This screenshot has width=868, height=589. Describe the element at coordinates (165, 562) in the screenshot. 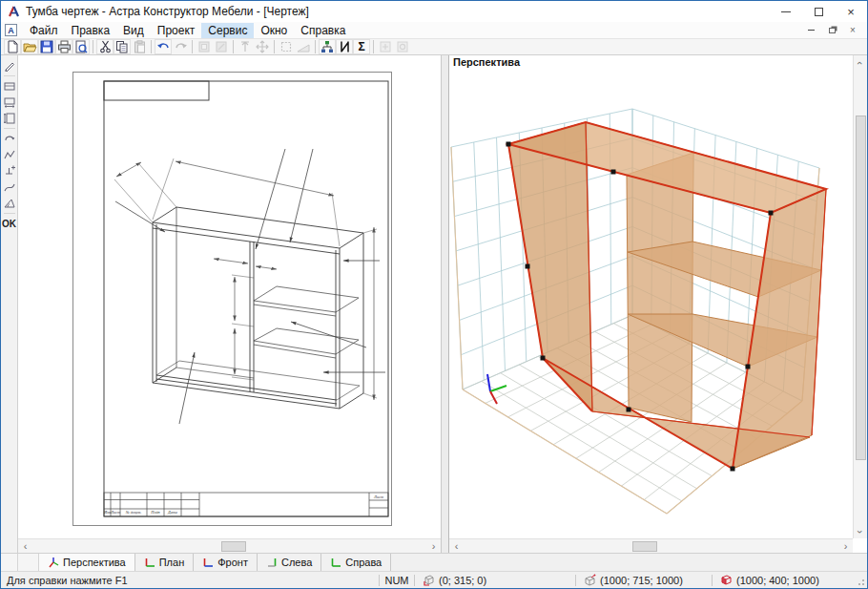

I see `tab-plan: План` at that location.